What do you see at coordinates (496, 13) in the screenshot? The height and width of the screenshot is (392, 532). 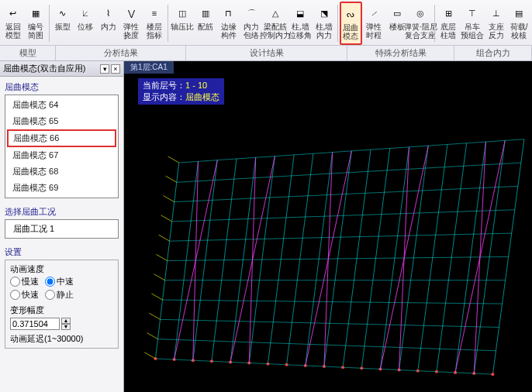 I see `support-reaction-icon: ⊥` at bounding box center [496, 13].